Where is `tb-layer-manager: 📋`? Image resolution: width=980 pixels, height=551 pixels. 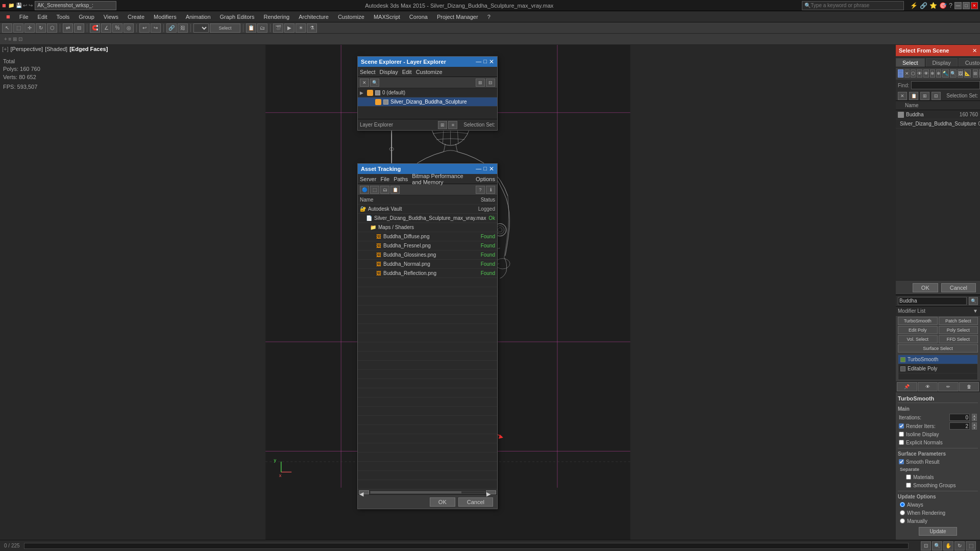 tb-layer-manager: 📋 is located at coordinates (251, 28).